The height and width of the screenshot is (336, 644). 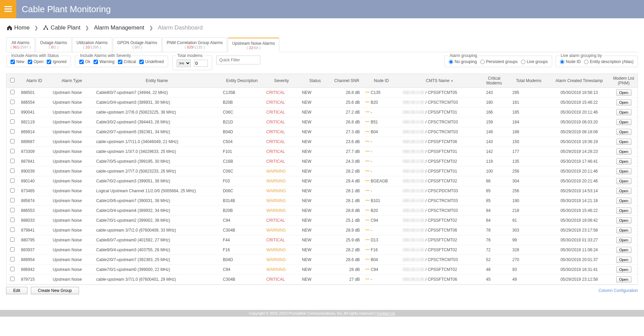 I want to click on table-row: 890140 Upstream Noise Cable7/0/2-upstrea…, so click(x=322, y=181).